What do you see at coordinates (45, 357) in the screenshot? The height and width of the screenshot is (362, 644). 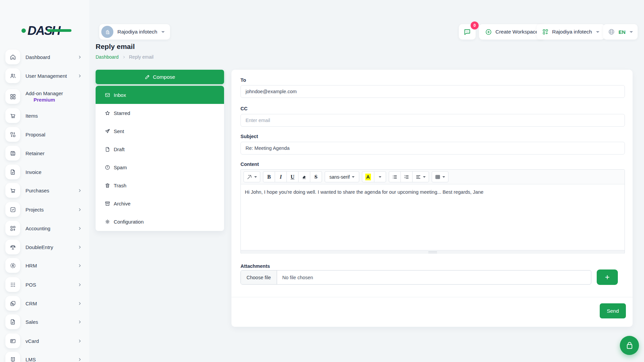 I see `sidebar-item-lms: LMS` at bounding box center [45, 357].